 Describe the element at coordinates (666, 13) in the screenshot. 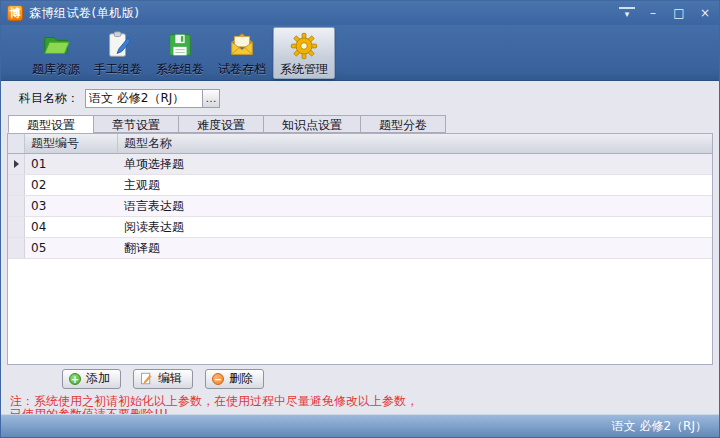

I see `window-controls: ▾ – □ ×` at that location.